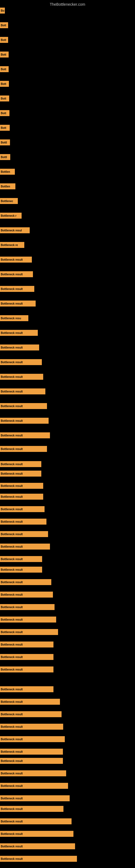 The width and height of the screenshot is (135, 868). I want to click on bottleneck-bar: Bottleneck re, so click(12, 245).